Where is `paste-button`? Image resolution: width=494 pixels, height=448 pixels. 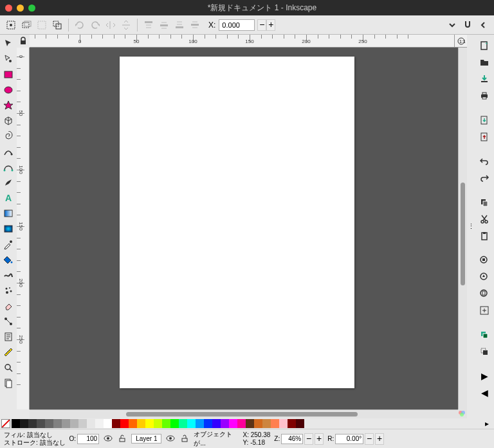
paste-button is located at coordinates (484, 236).